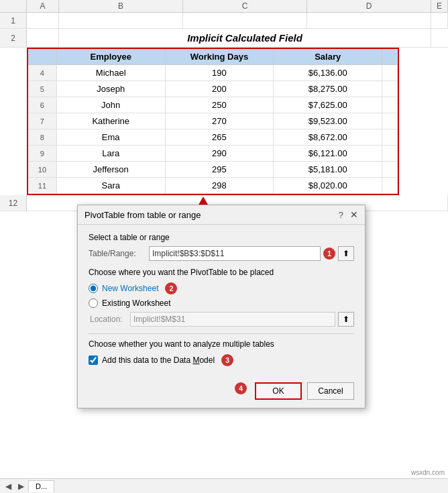 The width and height of the screenshot is (448, 493). What do you see at coordinates (233, 319) in the screenshot?
I see `location-input` at bounding box center [233, 319].